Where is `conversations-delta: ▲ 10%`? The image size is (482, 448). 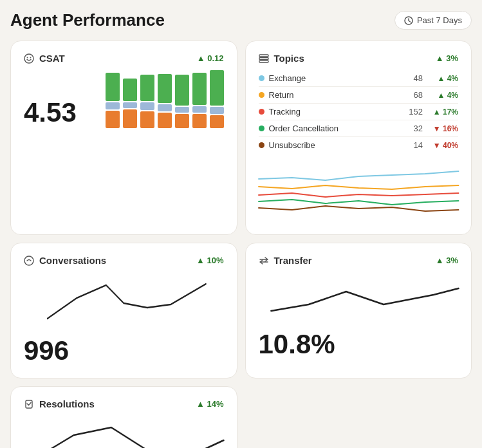
conversations-delta: ▲ 10% is located at coordinates (210, 260).